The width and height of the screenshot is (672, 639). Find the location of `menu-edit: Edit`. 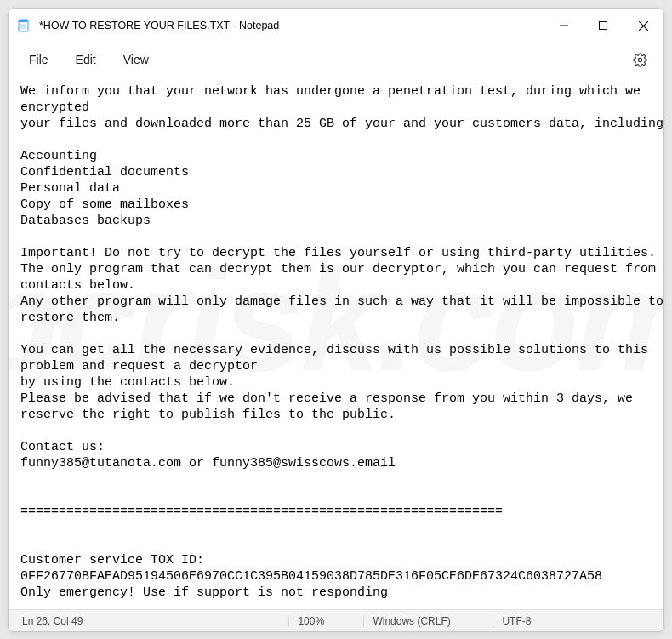

menu-edit: Edit is located at coordinates (86, 60).